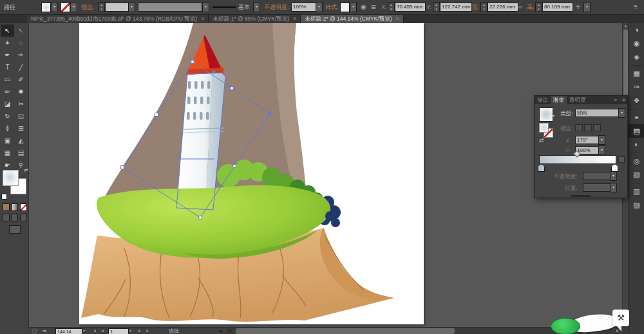 The width and height of the screenshot is (644, 334). Describe the element at coordinates (69, 331) in the screenshot. I see `zoom-level-field: 144.14` at that location.